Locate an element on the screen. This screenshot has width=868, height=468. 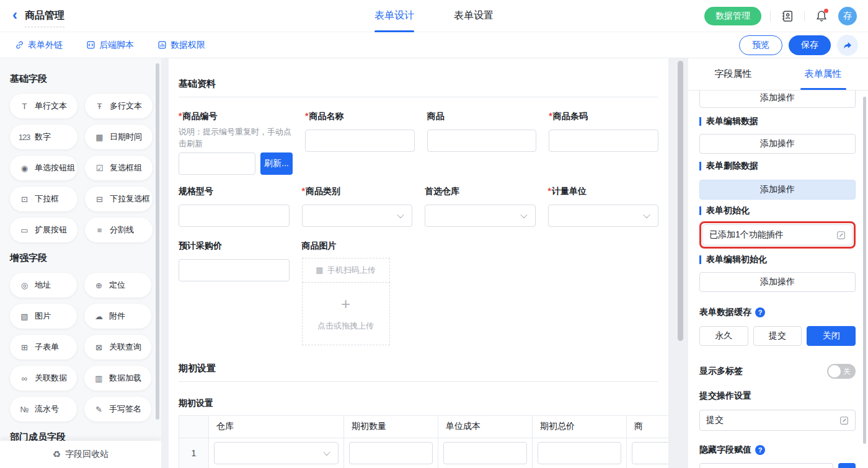
backend-script: 后端脚本 is located at coordinates (110, 45).